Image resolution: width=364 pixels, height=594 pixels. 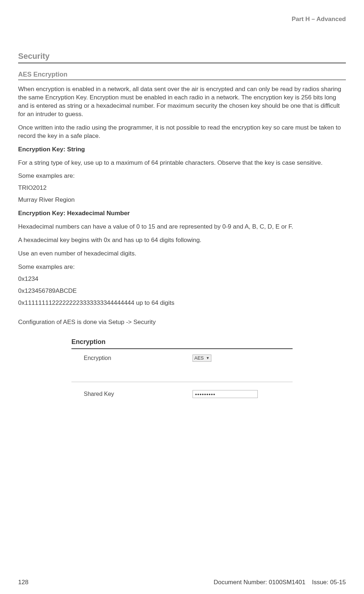 What do you see at coordinates (182, 279) in the screenshot?
I see `example-value: 0x1234` at bounding box center [182, 279].